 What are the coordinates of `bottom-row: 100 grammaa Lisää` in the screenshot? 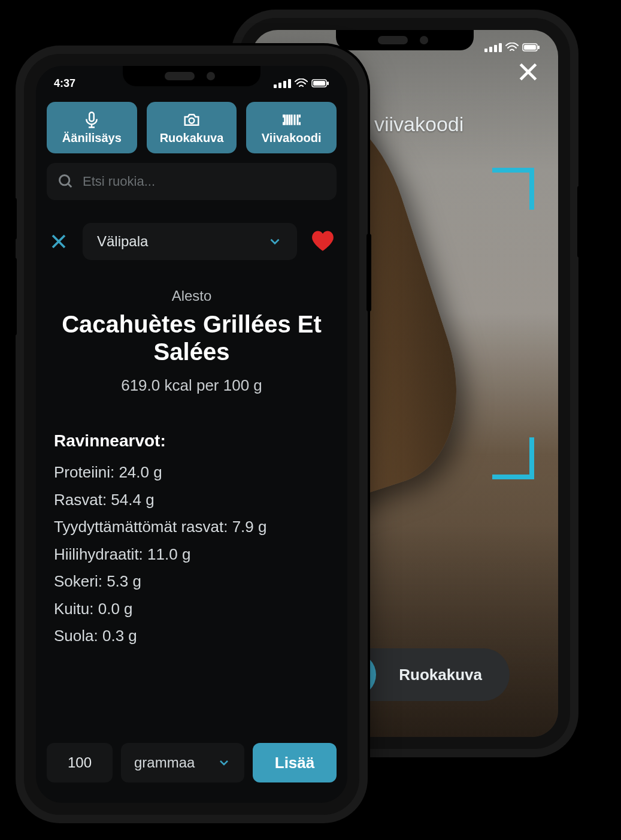 It's located at (192, 763).